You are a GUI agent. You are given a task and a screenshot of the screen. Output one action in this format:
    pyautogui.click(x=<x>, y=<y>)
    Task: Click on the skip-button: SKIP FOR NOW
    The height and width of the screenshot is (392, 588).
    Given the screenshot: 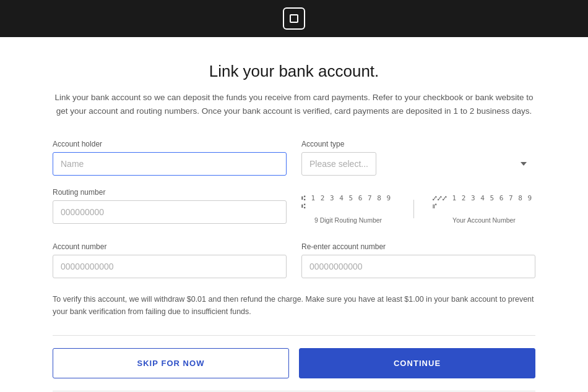 What is the action you would take?
    pyautogui.click(x=171, y=364)
    